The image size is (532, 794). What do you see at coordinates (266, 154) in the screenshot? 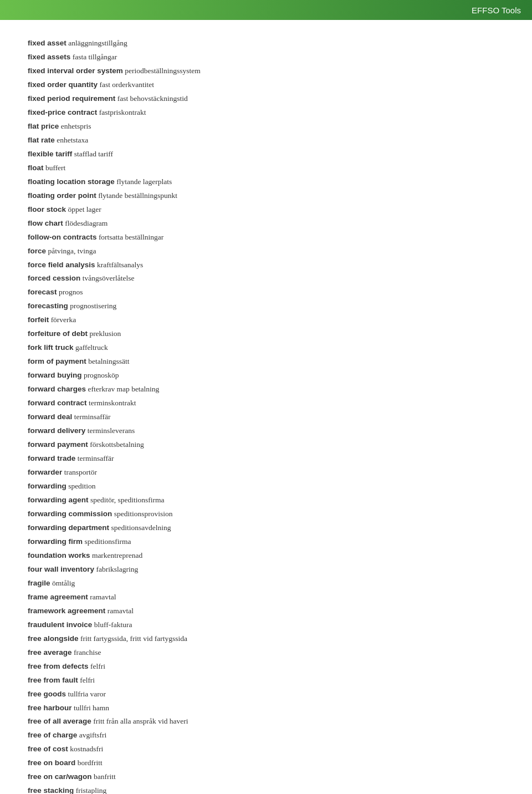
I see `list-item: flexible tariff stafflad tariff` at bounding box center [266, 154].